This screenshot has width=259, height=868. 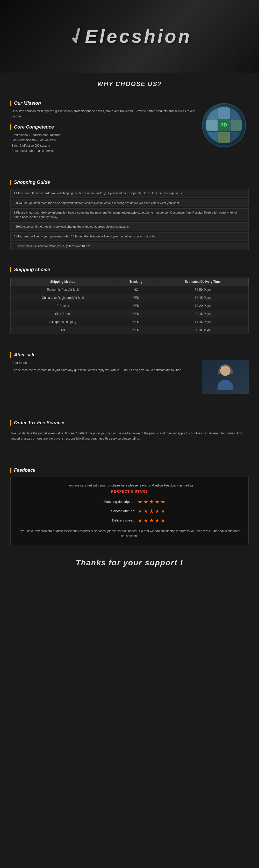 I want to click on shopping-guide-heading: Shopping Guide, so click(x=129, y=182).